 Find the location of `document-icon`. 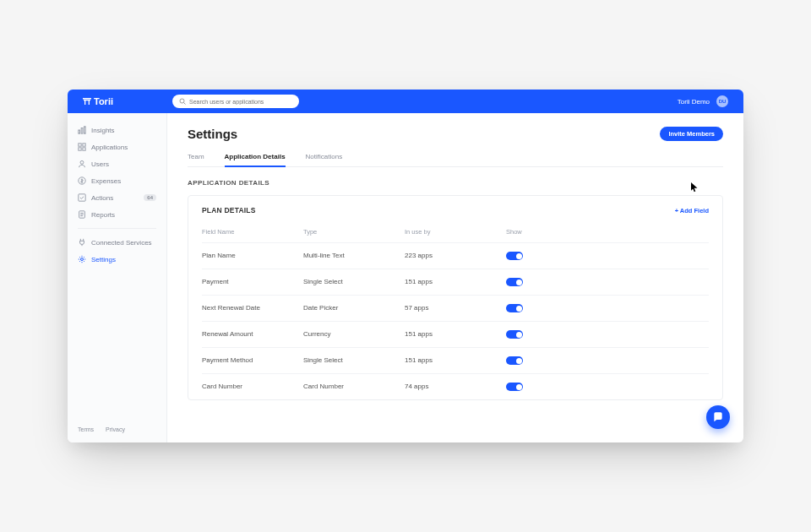

document-icon is located at coordinates (82, 214).